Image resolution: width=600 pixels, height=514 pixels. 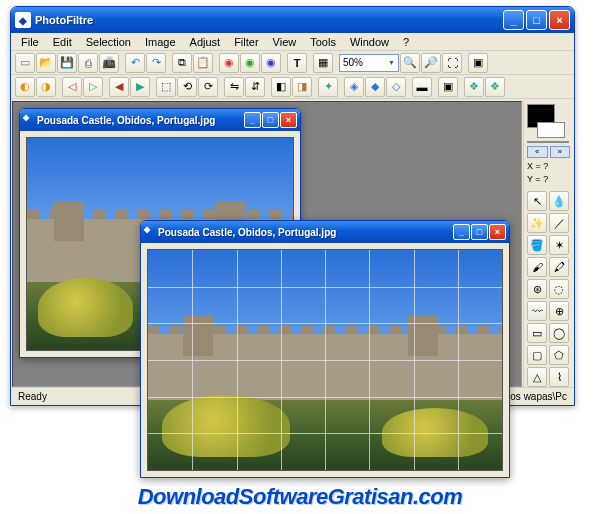 What do you see at coordinates (88, 63) in the screenshot?
I see `print-icon: ⎙` at bounding box center [88, 63].